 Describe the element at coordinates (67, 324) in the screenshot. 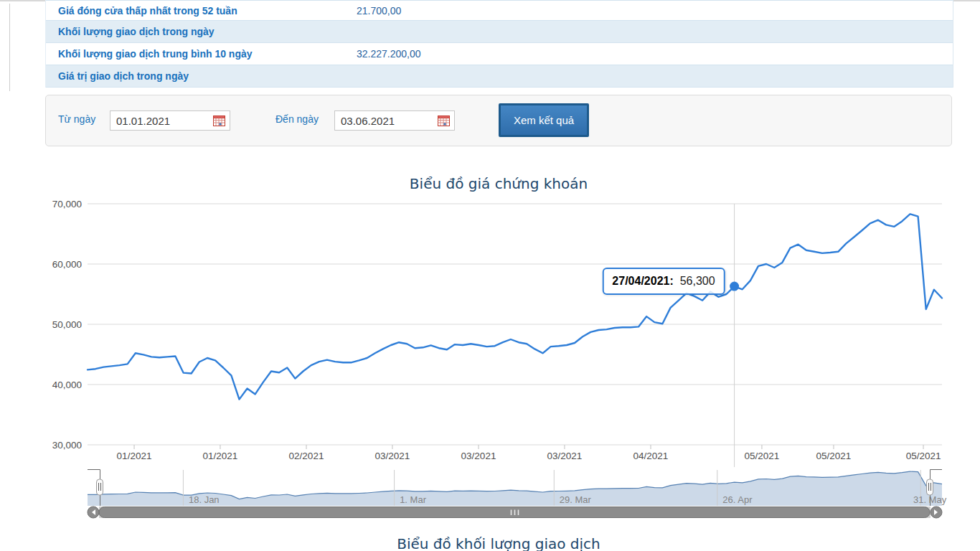

I see `y-axis-label: 50,000` at that location.